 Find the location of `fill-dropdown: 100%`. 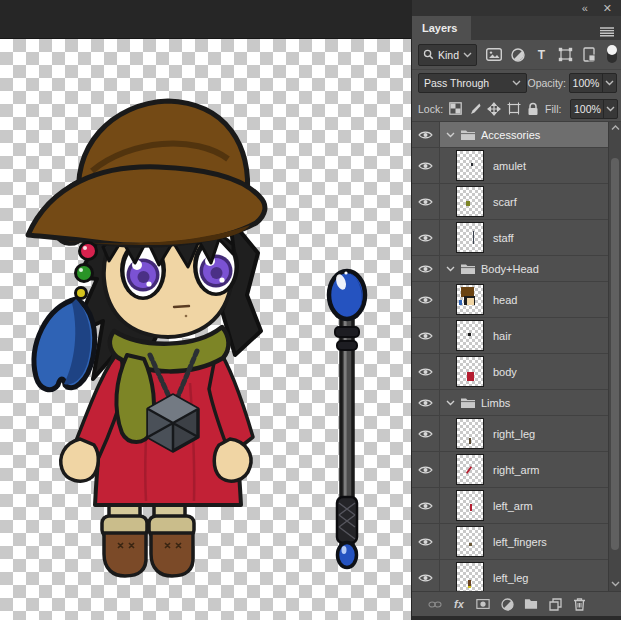

fill-dropdown: 100% is located at coordinates (594, 109).